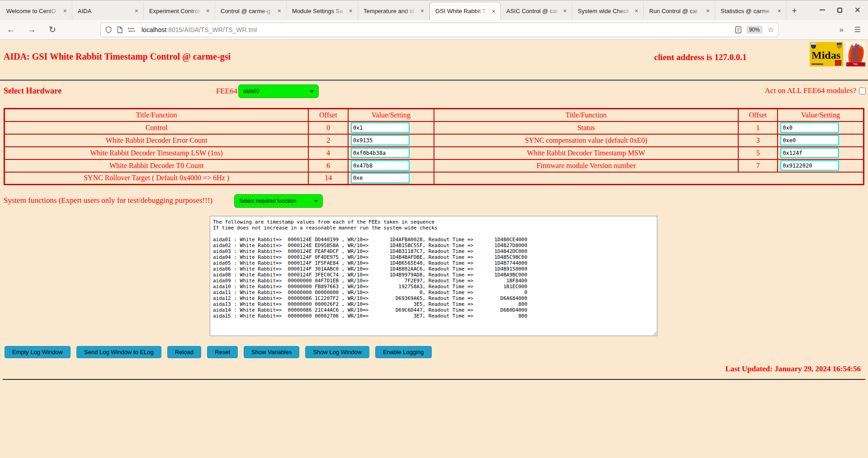 The height and width of the screenshot is (458, 868). Describe the element at coordinates (108, 30) in the screenshot. I see `shield-icon` at that location.